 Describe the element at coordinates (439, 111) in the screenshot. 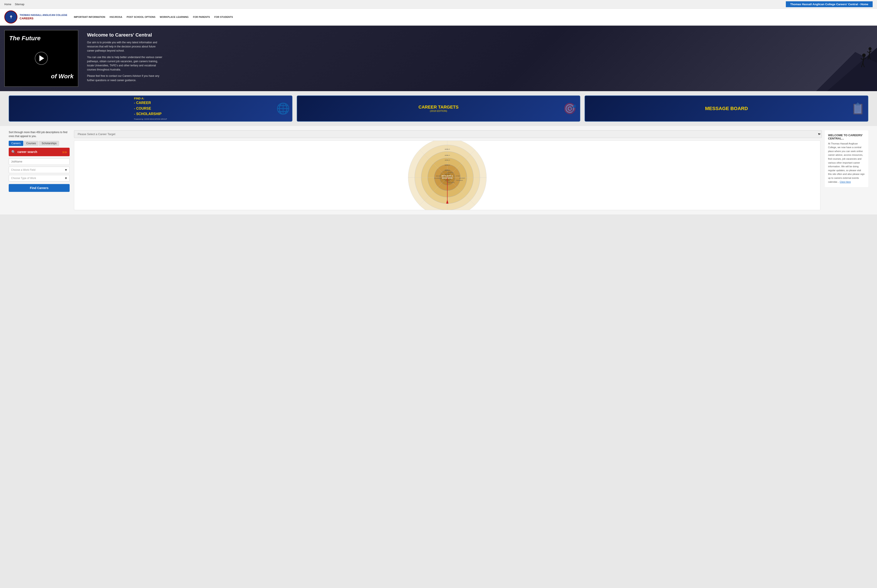

I see `career-targets-subtitle: (2018 EDITION)` at that location.